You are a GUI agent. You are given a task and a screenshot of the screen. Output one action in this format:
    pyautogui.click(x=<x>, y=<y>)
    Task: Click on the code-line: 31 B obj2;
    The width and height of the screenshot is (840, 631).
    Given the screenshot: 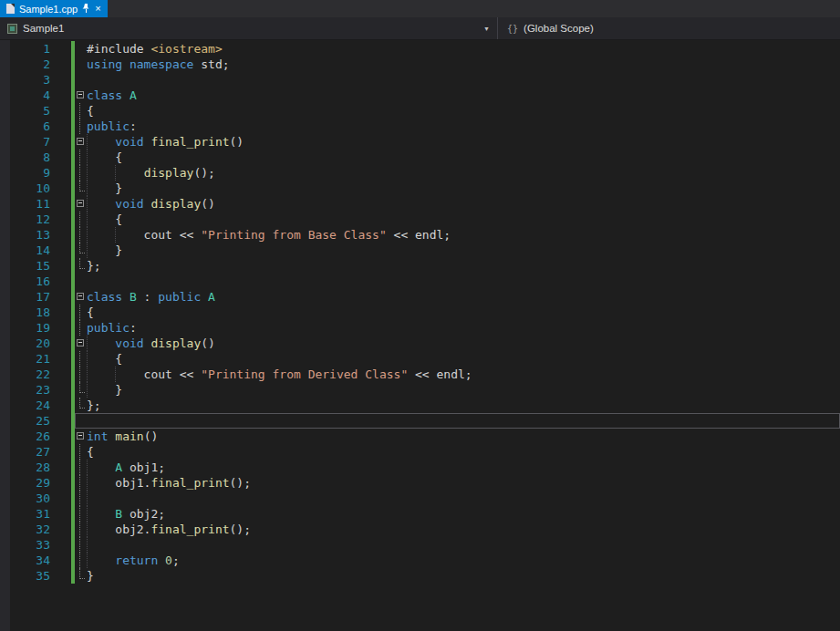 What is the action you would take?
    pyautogui.click(x=425, y=514)
    